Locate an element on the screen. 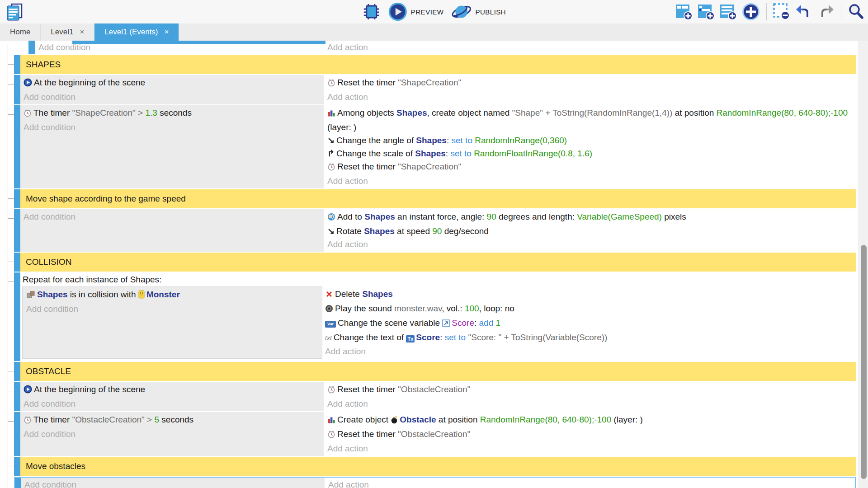 The height and width of the screenshot is (488, 868). condition-line: Shapes is in collision with Monster is located at coordinates (174, 295).